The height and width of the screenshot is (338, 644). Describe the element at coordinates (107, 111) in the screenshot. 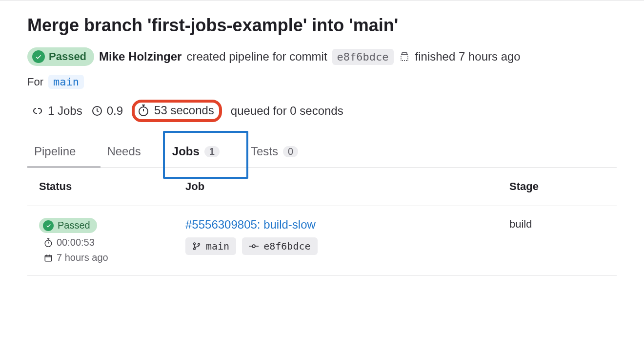

I see `score-stat: 0.9` at that location.